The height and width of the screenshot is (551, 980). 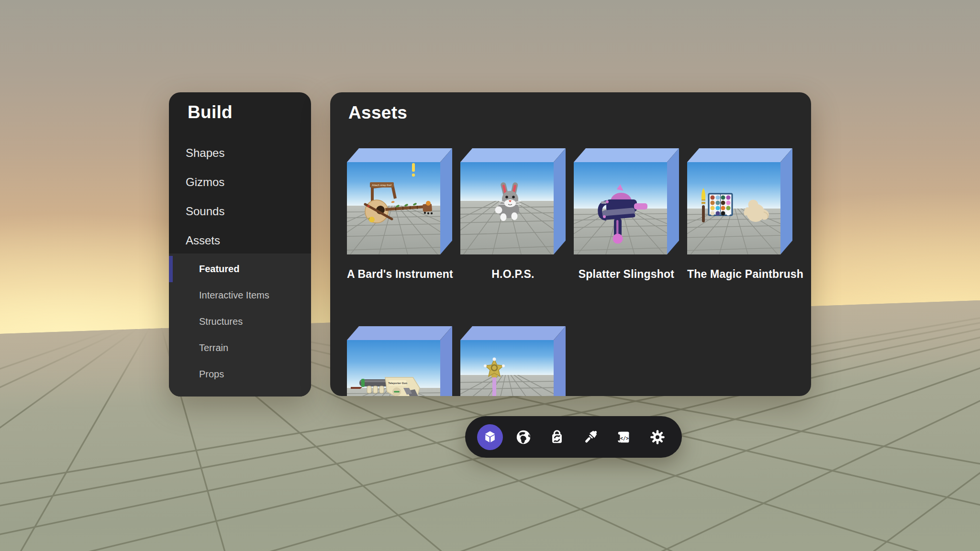 What do you see at coordinates (240, 296) in the screenshot?
I see `submenu-item-interactive-items: Interactive Items` at bounding box center [240, 296].